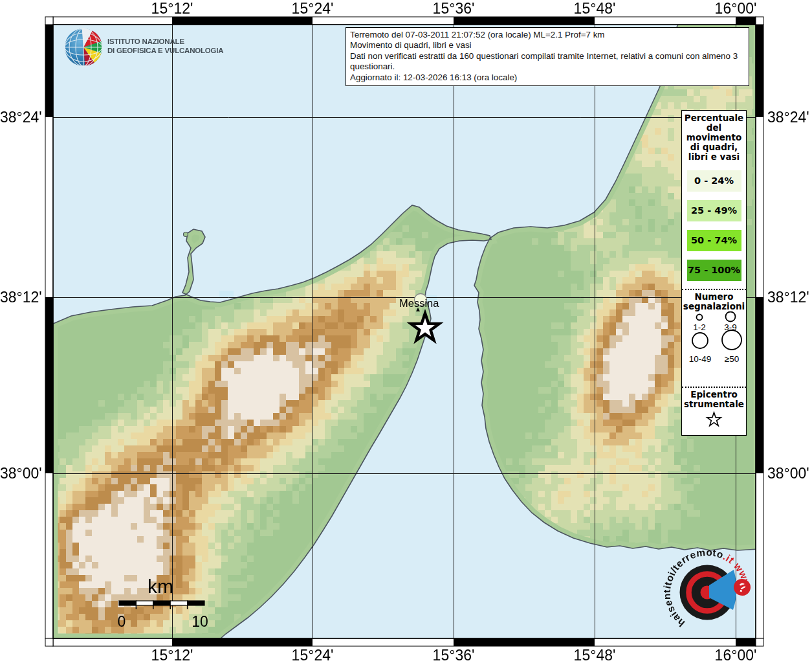 Image resolution: width=812 pixels, height=663 pixels. I want to click on legend-title: Percentuale del movimento di quadri, lib…, so click(714, 136).